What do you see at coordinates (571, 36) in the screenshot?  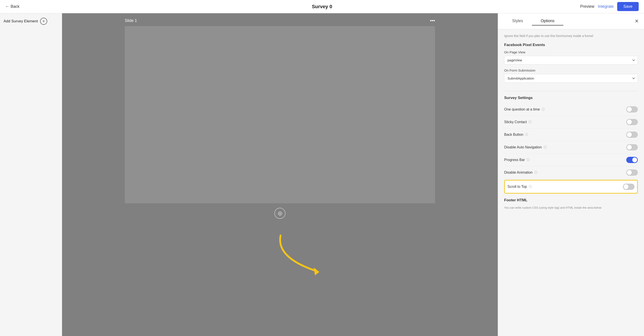 I see `funnel-note: Ignore this field if you plan to use thi…` at bounding box center [571, 36].